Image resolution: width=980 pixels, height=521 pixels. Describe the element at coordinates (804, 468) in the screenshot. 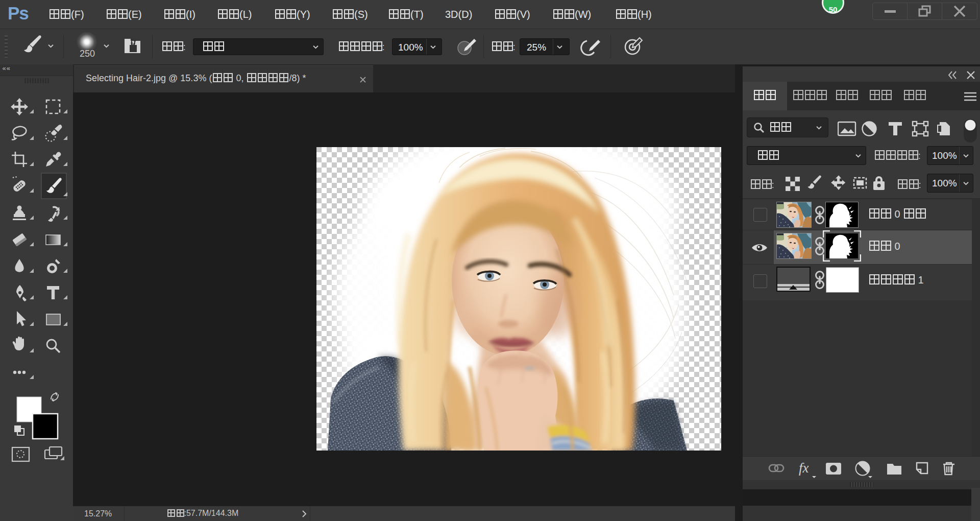

I see `svg-text: fx` at that location.